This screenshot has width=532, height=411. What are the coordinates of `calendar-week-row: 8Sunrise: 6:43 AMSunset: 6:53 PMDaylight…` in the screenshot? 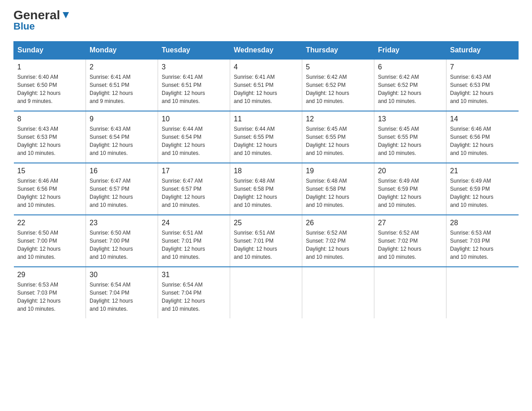 It's located at (266, 137).